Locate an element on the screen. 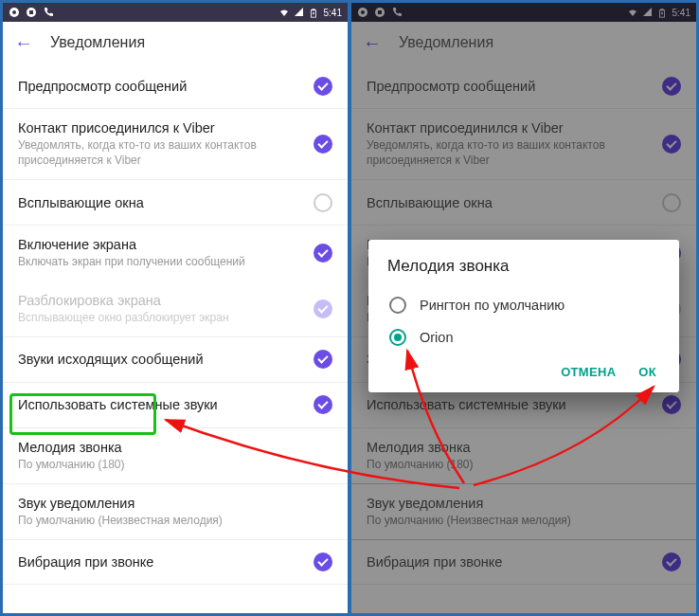 The height and width of the screenshot is (616, 699). row-subtitle: Включать экран при получении сообщений is located at coordinates (161, 262).